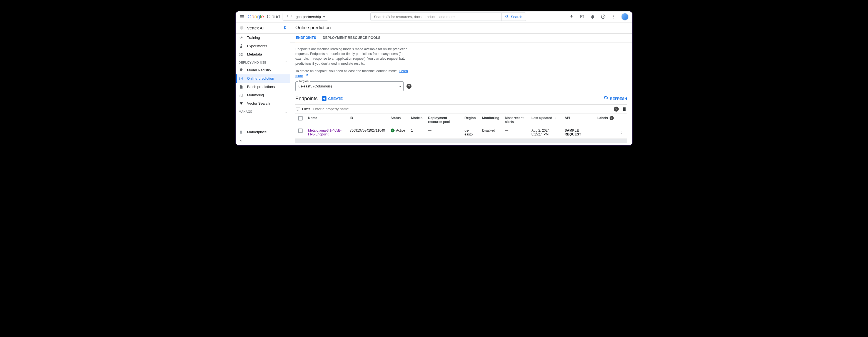 Image resolution: width=868 pixels, height=337 pixels. Describe the element at coordinates (434, 17) in the screenshot. I see `top-bar: Google Cloud ⋮⋮ gcp-partnership ▾ Search` at that location.